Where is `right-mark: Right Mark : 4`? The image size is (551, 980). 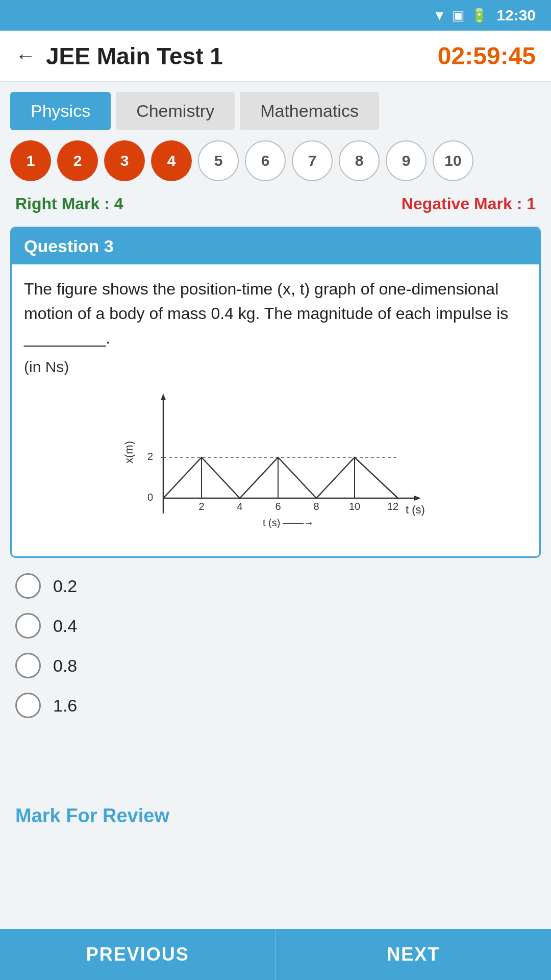 right-mark: Right Mark : 4 is located at coordinates (69, 204).